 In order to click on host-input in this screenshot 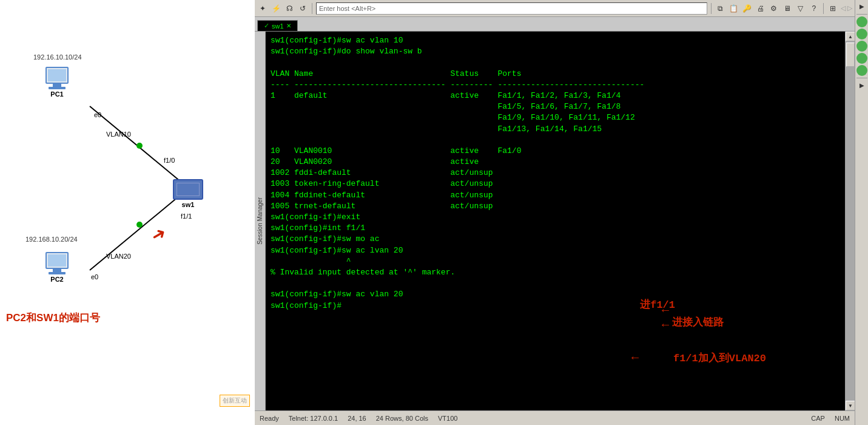, I will do `click(512, 8)`.